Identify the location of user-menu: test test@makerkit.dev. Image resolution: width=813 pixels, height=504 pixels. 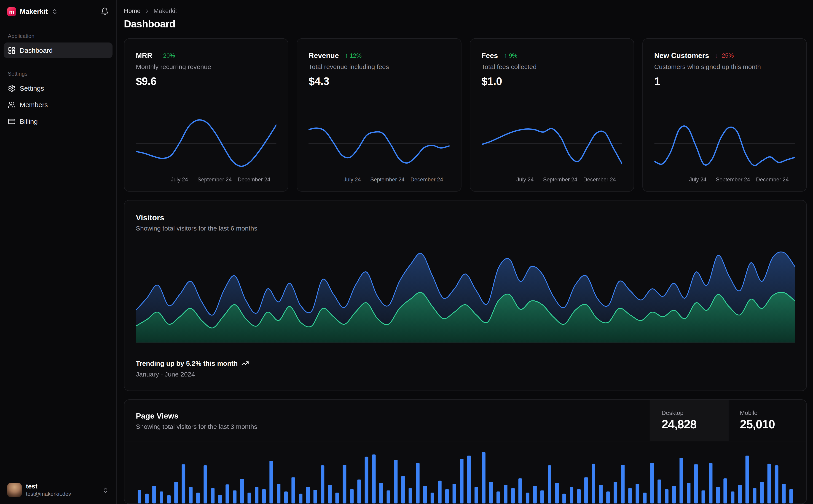
(58, 490).